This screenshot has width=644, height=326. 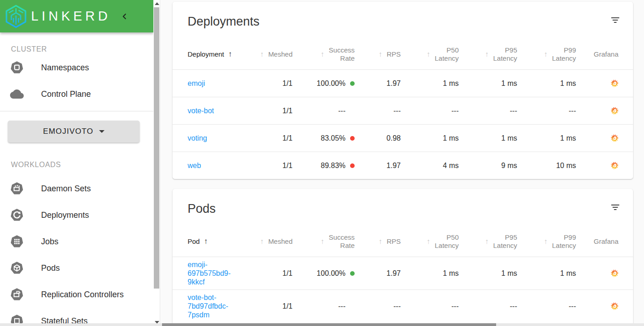 What do you see at coordinates (17, 294) in the screenshot?
I see `replication-controllers-icon` at bounding box center [17, 294].